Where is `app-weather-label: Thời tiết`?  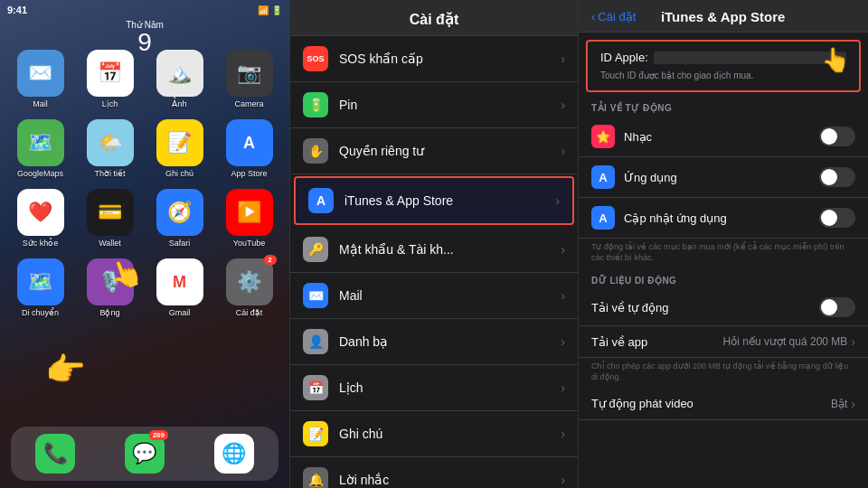
app-weather-label: Thời tiết is located at coordinates (109, 174).